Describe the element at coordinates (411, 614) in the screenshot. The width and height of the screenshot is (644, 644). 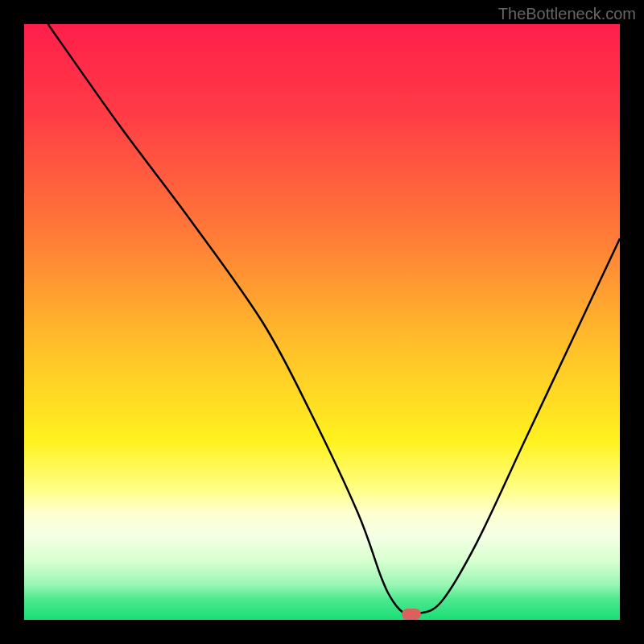
I see `optimal-point-marker` at that location.